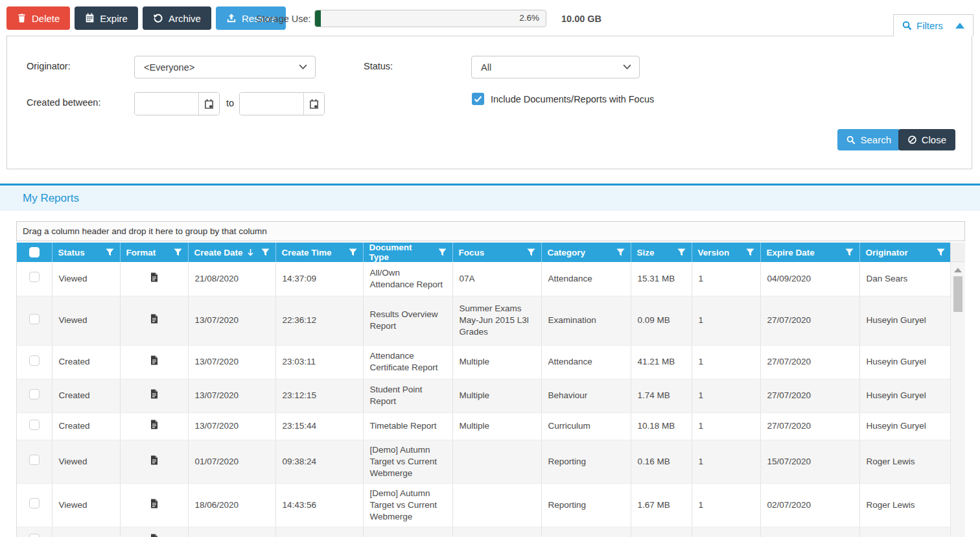 This screenshot has height=537, width=980. I want to click on cell-create-time: 23:12:15, so click(319, 396).